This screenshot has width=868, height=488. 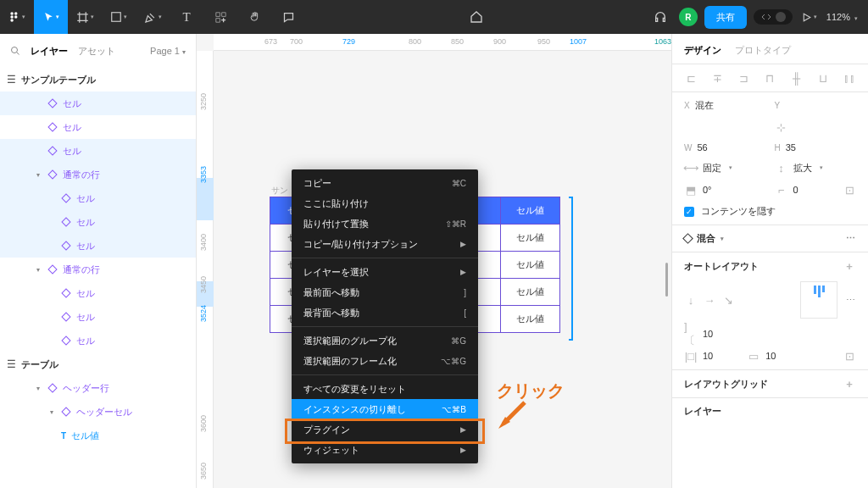 I want to click on move-tool-button: ▾, so click(x=51, y=17).